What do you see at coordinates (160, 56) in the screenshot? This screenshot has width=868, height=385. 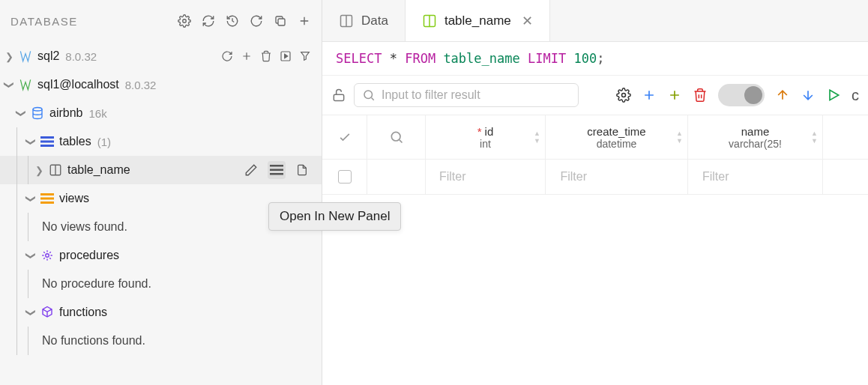 I see `connection-sql2: ❯ sql2 8.0.32` at bounding box center [160, 56].